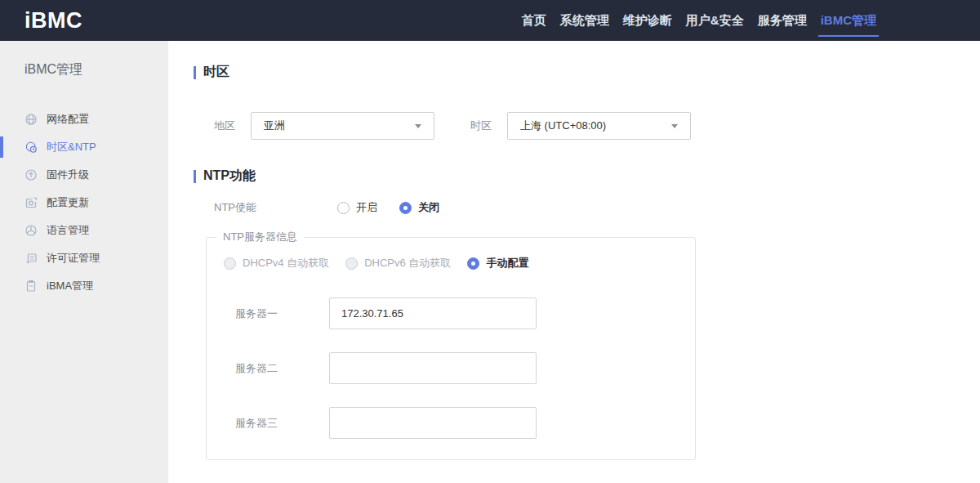 The height and width of the screenshot is (483, 980). Describe the element at coordinates (283, 369) in the screenshot. I see `server-two-label: 服务器二` at that location.